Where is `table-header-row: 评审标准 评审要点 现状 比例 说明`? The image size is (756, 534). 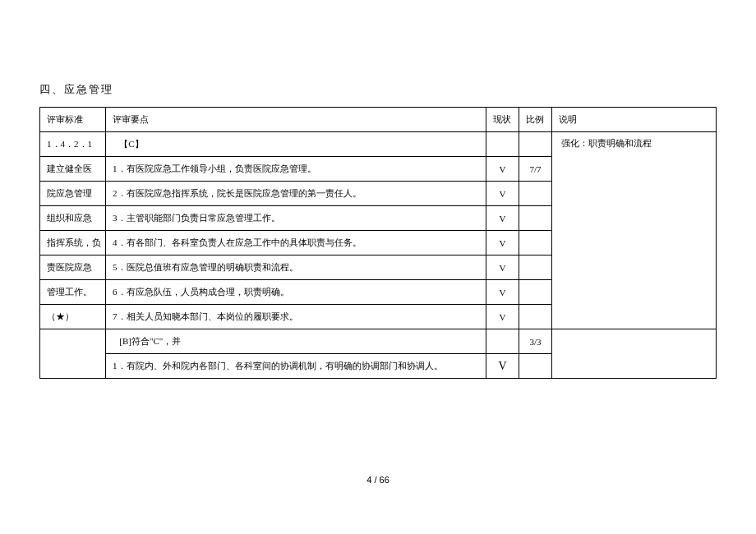
table-header-row: 评审标准 评审要点 现状 比例 说明 is located at coordinates (378, 120).